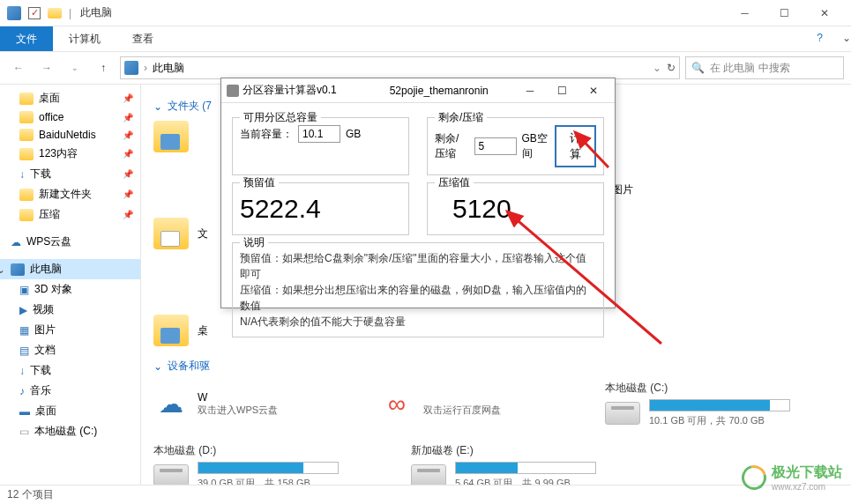 Image resolution: width=851 pixels, height=504 pixels. Describe the element at coordinates (250, 463) in the screenshot. I see `tile-drive-d: 本地磁盘 (D:) 39.0 GB 可用，共 158 GB` at that location.